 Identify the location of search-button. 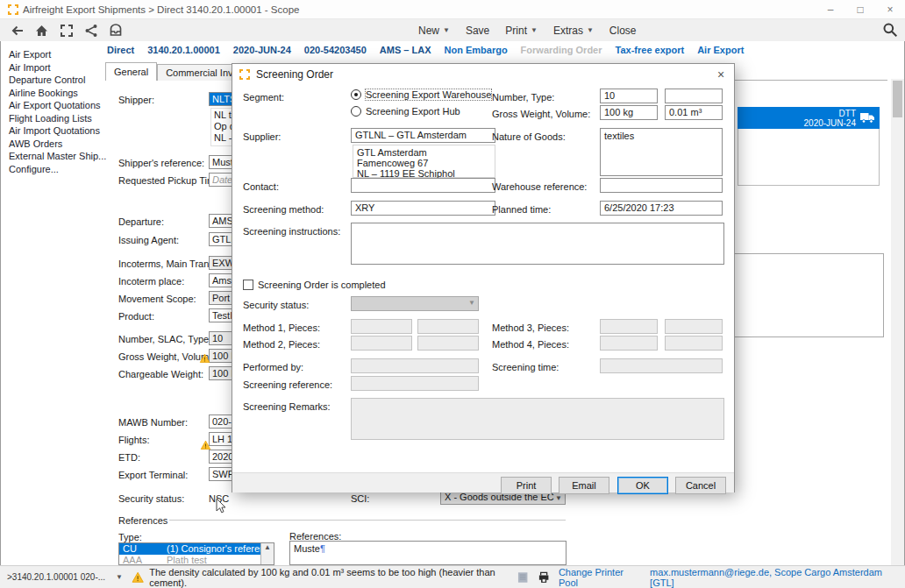
(890, 31).